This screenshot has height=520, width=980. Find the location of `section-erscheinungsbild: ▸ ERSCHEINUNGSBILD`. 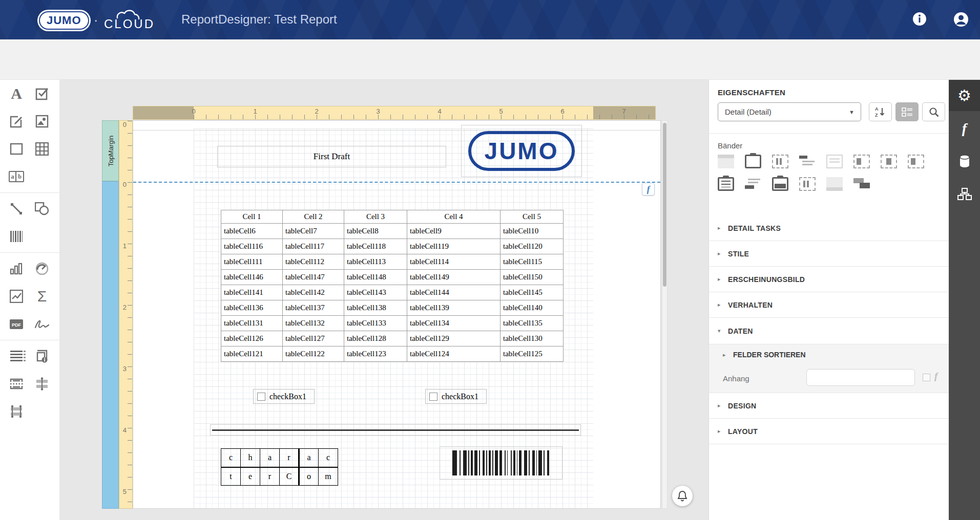

section-erscheinungsbild: ▸ ERSCHEINUNGSBILD is located at coordinates (829, 279).